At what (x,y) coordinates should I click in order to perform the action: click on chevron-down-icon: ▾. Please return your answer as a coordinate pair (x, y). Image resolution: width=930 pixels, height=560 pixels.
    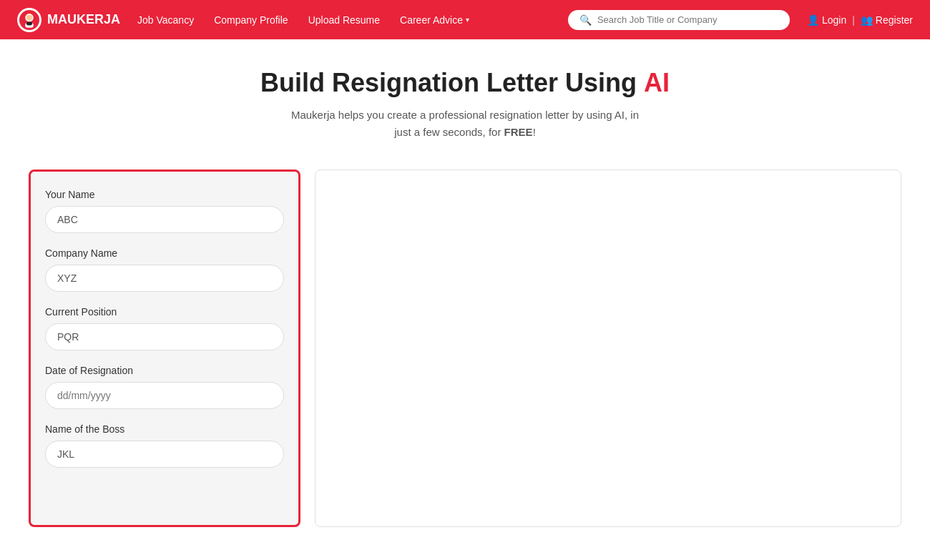
    Looking at the image, I should click on (468, 20).